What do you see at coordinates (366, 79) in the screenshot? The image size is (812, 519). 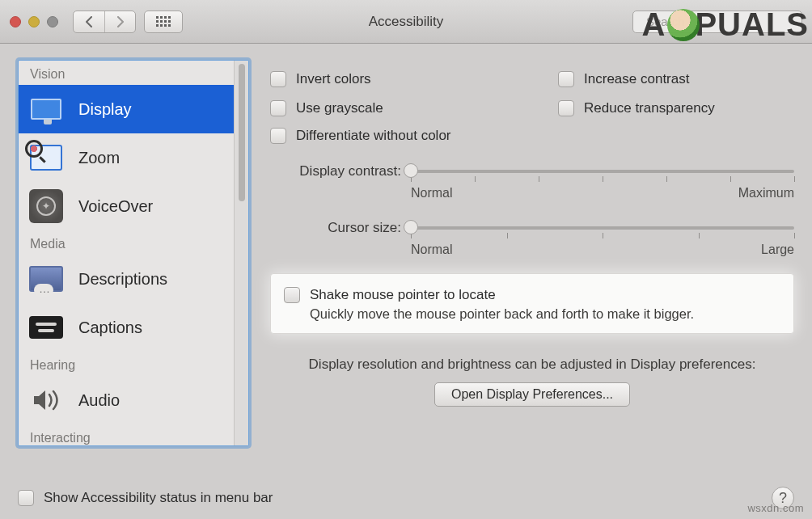 I see `checkbox-invert-colors: Invert colors` at bounding box center [366, 79].